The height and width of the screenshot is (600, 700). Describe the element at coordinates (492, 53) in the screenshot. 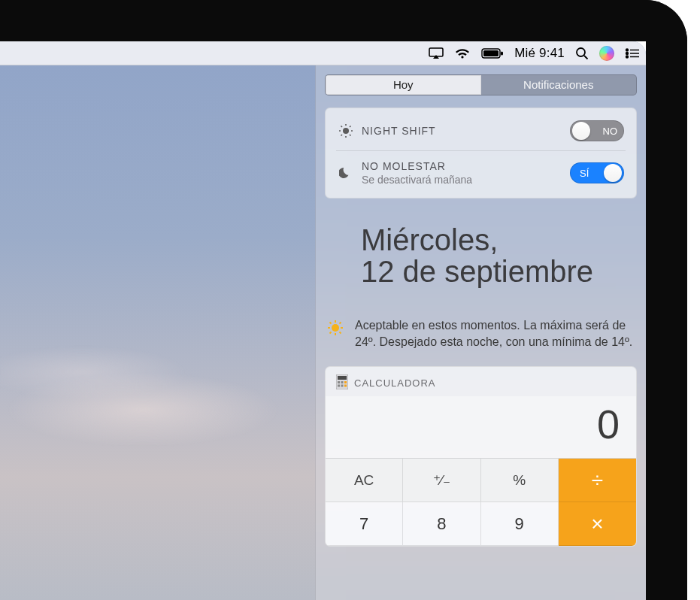

I see `battery-icon` at that location.